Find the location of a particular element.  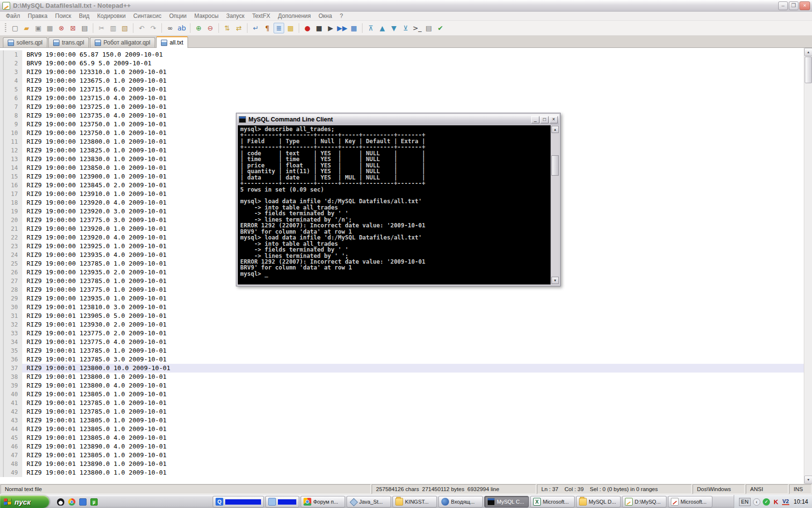

nav-last-button: ⊻ is located at coordinates (406, 28).